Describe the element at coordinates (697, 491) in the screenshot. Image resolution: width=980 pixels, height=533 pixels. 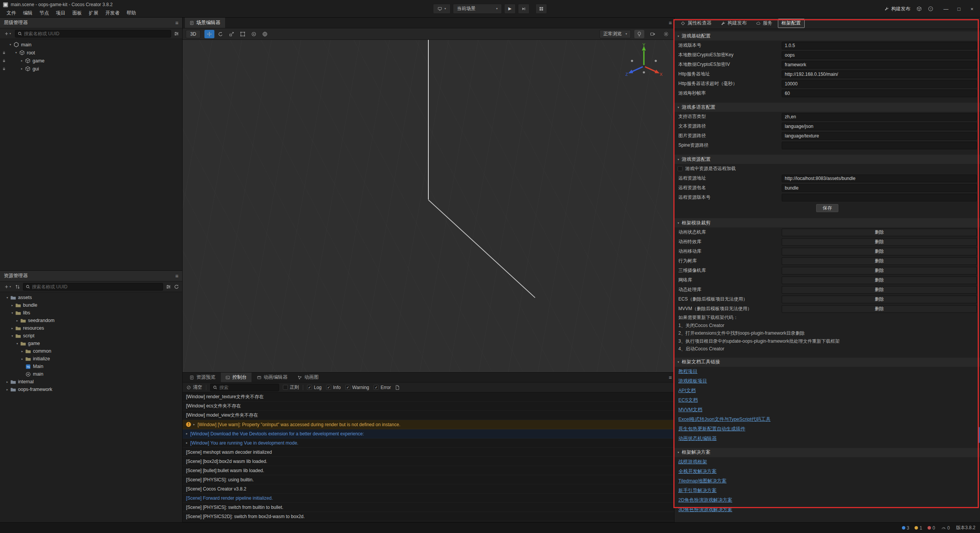
I see `doc-link: 新手引导解决方案` at that location.